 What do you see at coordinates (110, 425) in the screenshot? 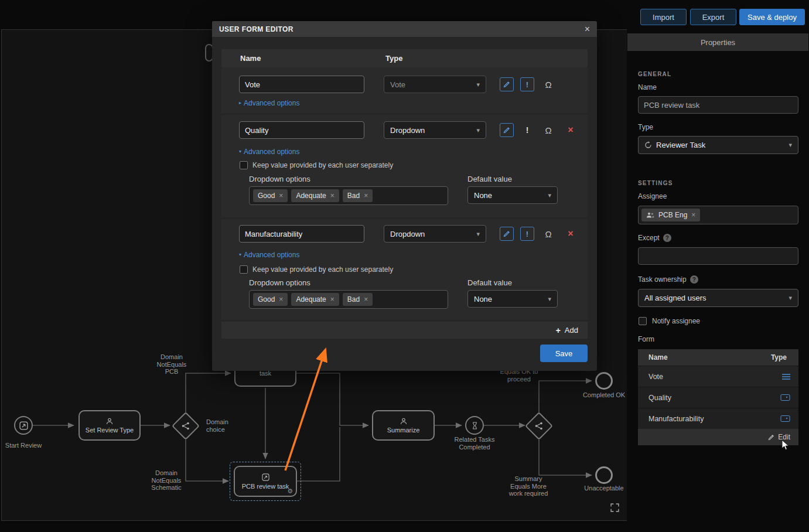
I see `set-review-type-node: Set Review Type` at bounding box center [110, 425].